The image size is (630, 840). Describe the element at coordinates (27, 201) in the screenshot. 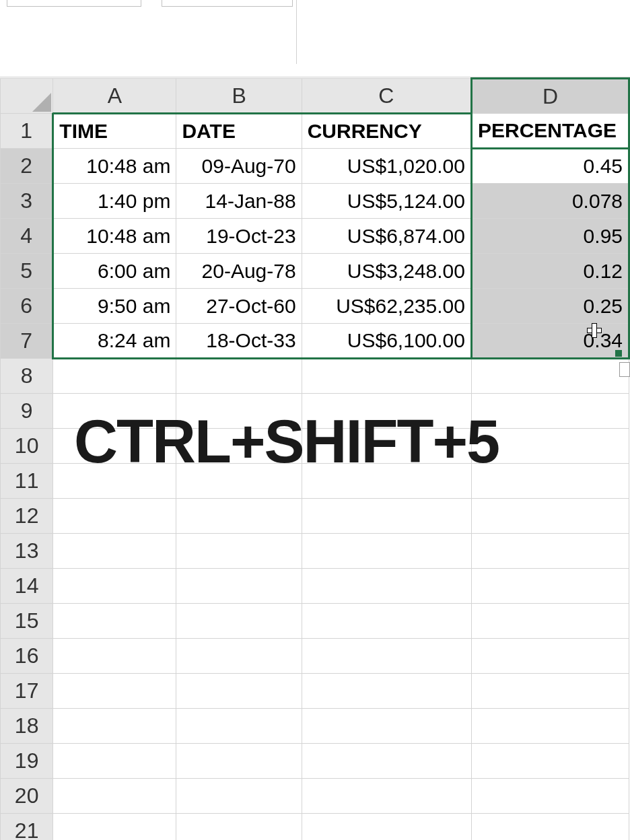

I see `row-header-3: 3` at that location.